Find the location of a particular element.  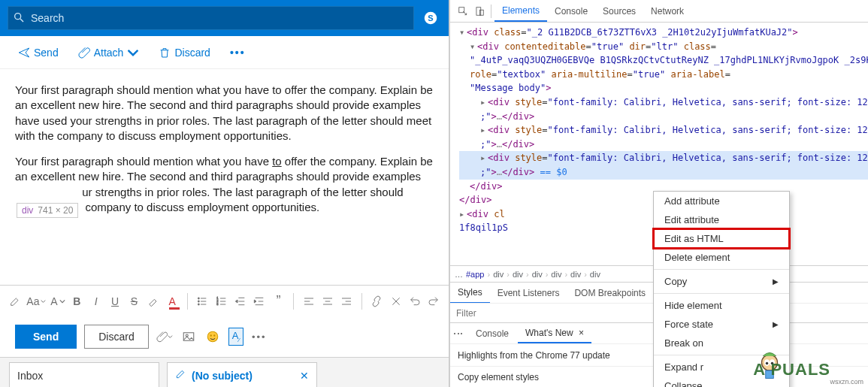

font-size-button: A is located at coordinates (57, 301).